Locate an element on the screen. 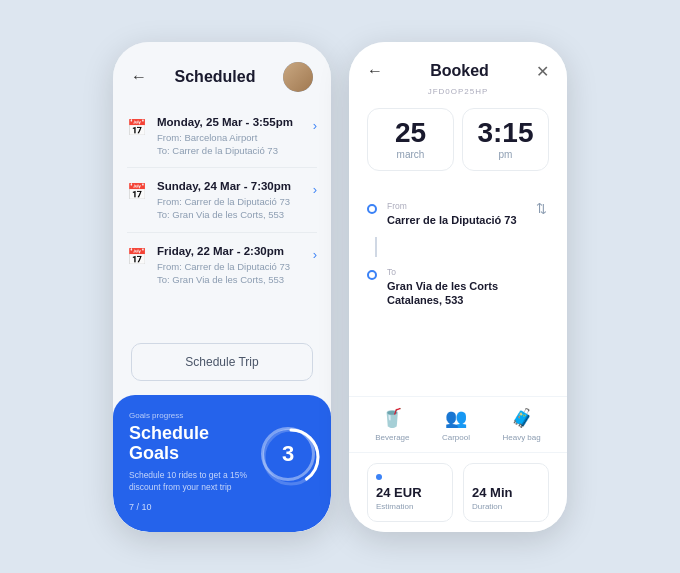 This screenshot has height=573, width=680. carpool-icon: 👥 is located at coordinates (456, 418).